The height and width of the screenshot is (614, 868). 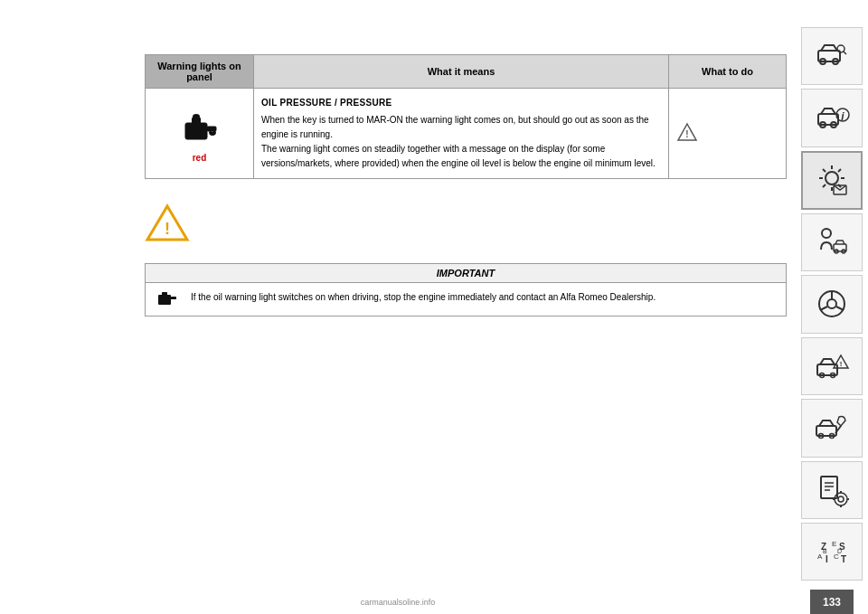 I want to click on sidebar-item-car-triangle: !, so click(x=832, y=366).